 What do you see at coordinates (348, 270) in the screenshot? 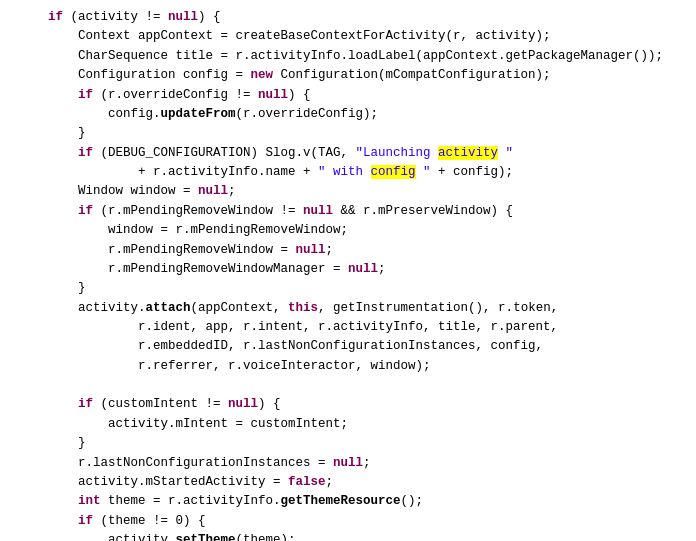
I see `code-line: r.mPendingRemoveWindowManager = null;` at bounding box center [348, 270].